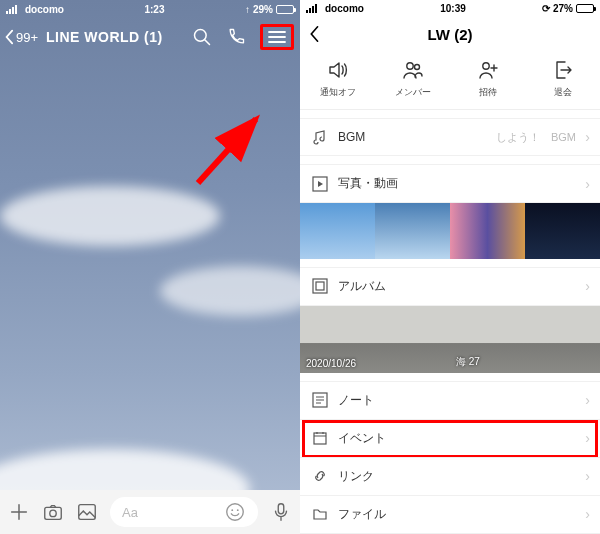 The height and width of the screenshot is (534, 600). Describe the element at coordinates (338, 70) in the screenshot. I see `speaker-icon` at that location.